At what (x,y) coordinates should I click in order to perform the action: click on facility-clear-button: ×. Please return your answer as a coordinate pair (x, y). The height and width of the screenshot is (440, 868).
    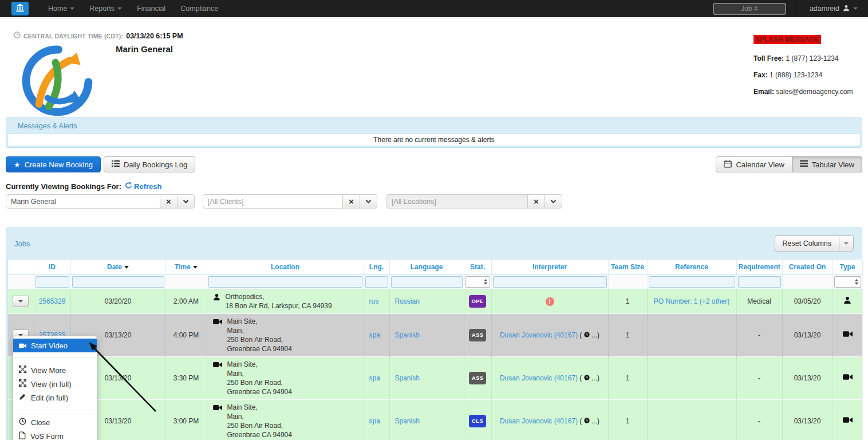
    Looking at the image, I should click on (168, 202).